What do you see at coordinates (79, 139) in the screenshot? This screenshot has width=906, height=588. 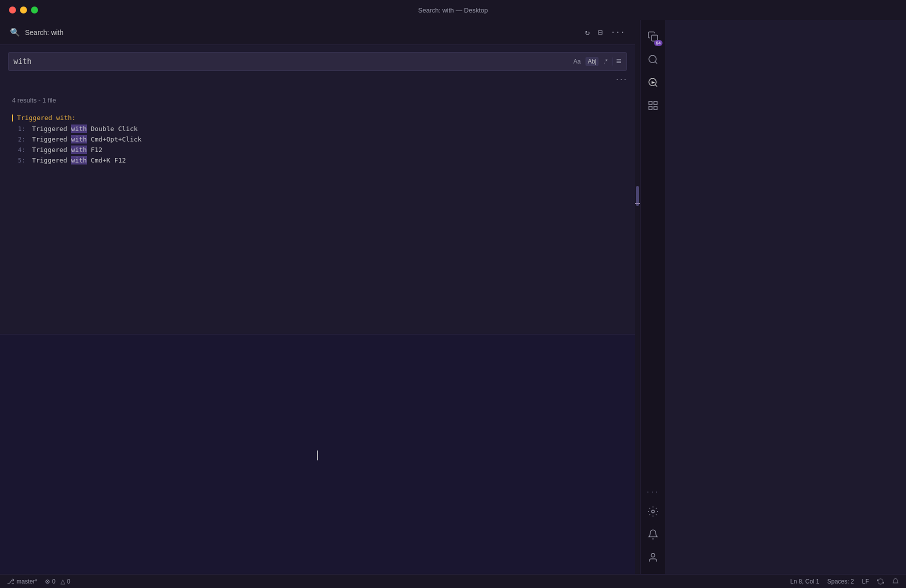 I see `highlight-2: with` at bounding box center [79, 139].